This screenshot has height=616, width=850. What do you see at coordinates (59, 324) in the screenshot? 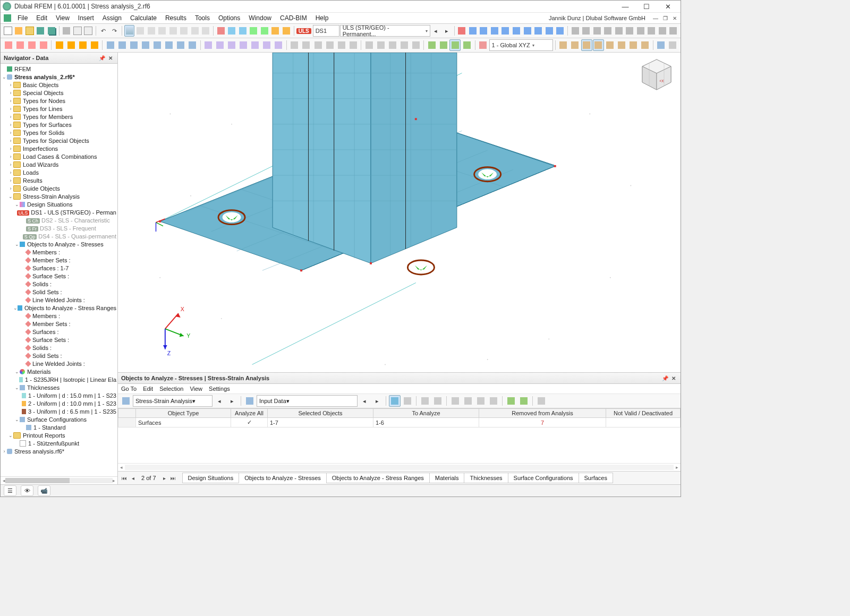
I see `tree-item: Member Sets :` at bounding box center [59, 324].